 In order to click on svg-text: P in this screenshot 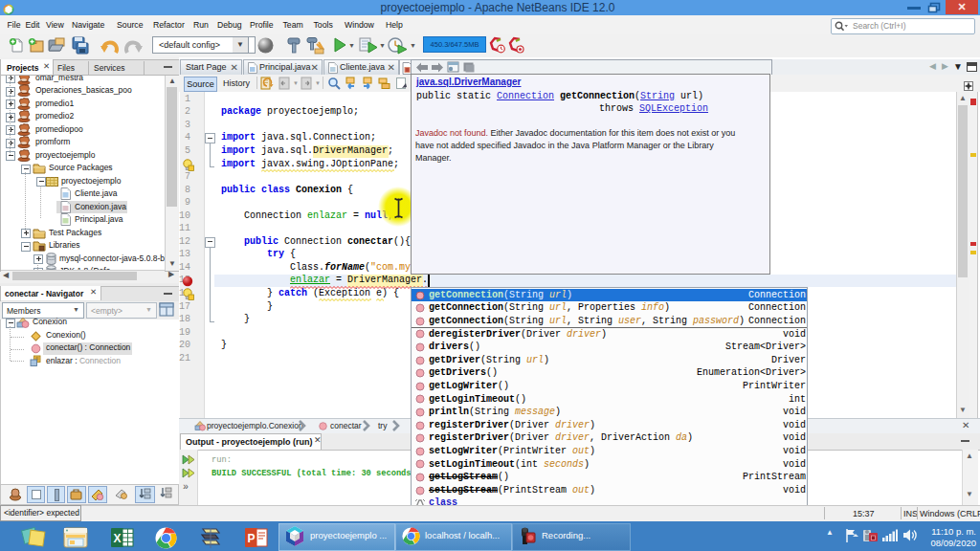, I will do `click(251, 539)`.